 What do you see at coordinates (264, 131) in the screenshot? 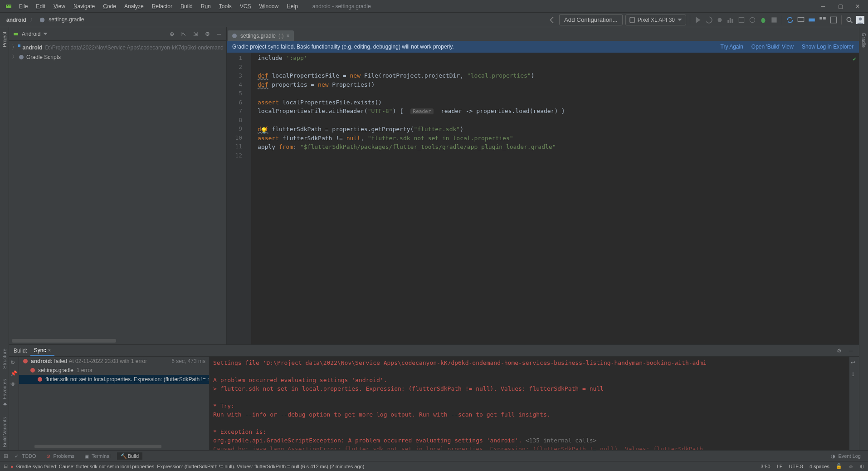
I see `lightbulb-icon: 💡` at bounding box center [264, 131].